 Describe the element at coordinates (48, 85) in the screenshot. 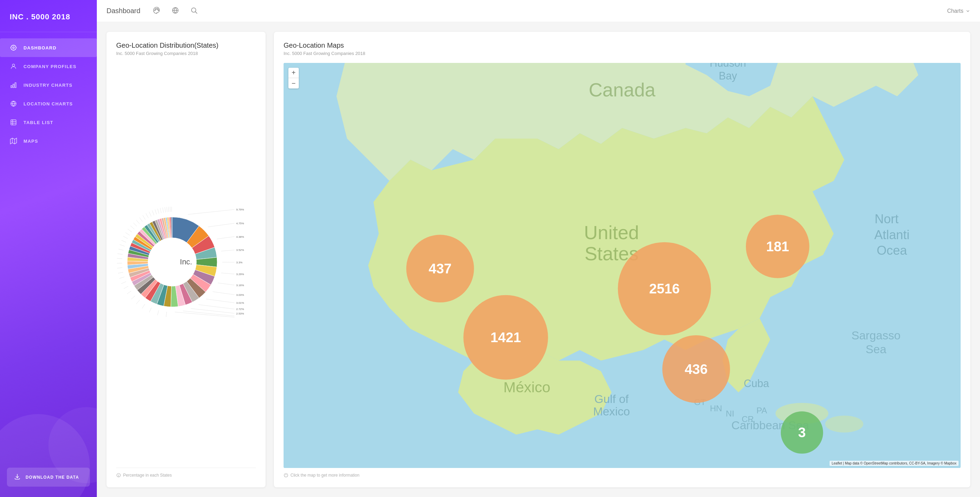

I see `industry-charts-label: INDUSTRY CHARTS` at that location.